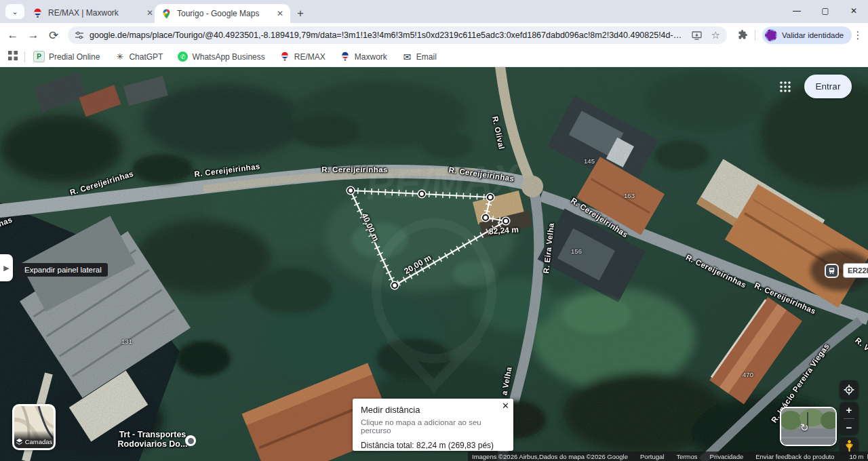  What do you see at coordinates (427, 57) in the screenshot?
I see `bookmark-label: Email` at bounding box center [427, 57].